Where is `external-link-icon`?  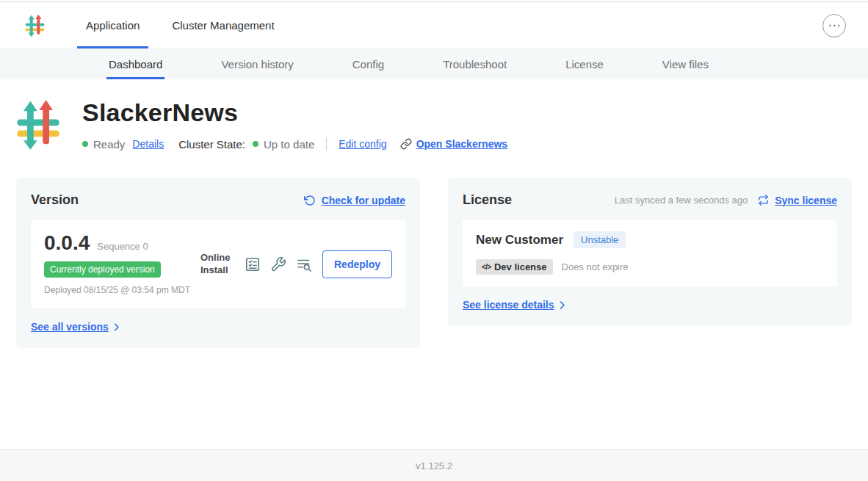 external-link-icon is located at coordinates (406, 144).